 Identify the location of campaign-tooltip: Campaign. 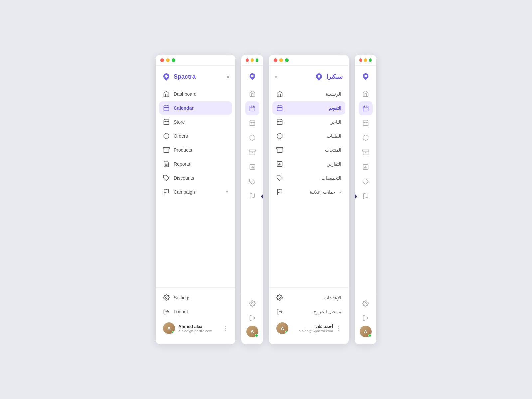
(263, 196).